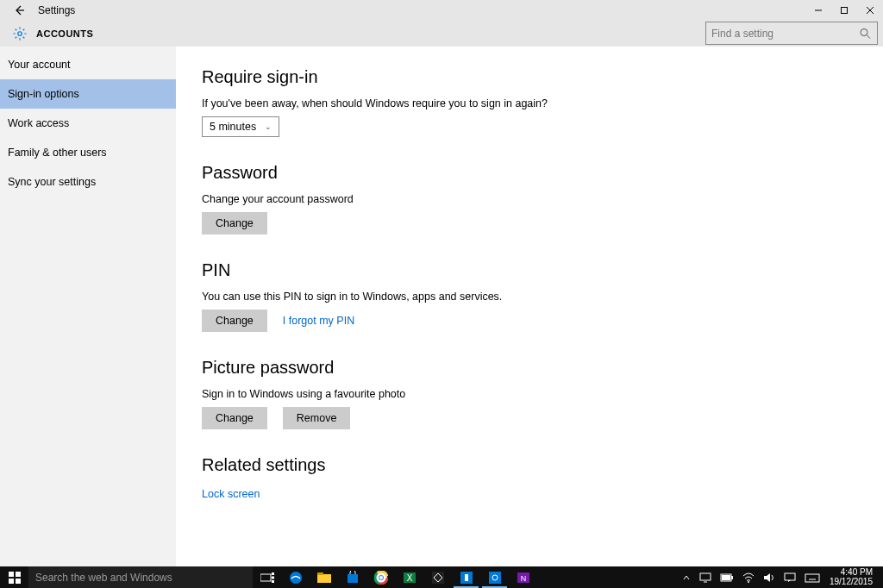  What do you see at coordinates (103, 578) in the screenshot?
I see `taskbar-search-placeholder: Search the web and Windows` at bounding box center [103, 578].